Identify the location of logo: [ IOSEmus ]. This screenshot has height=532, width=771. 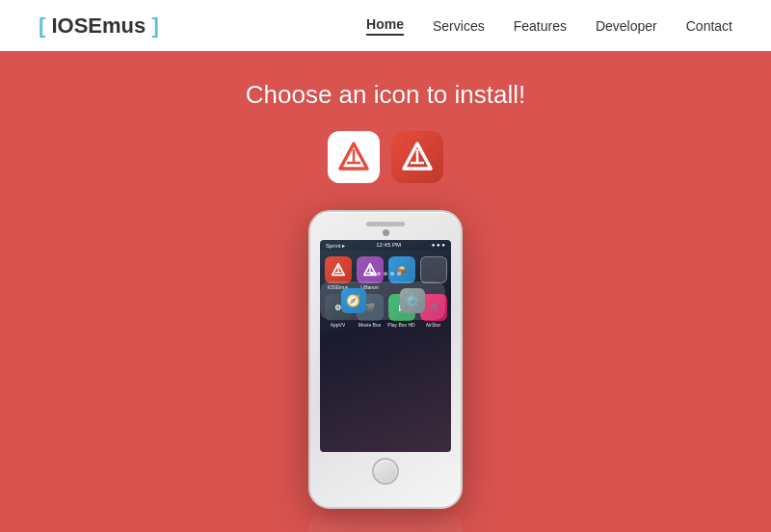
(98, 26).